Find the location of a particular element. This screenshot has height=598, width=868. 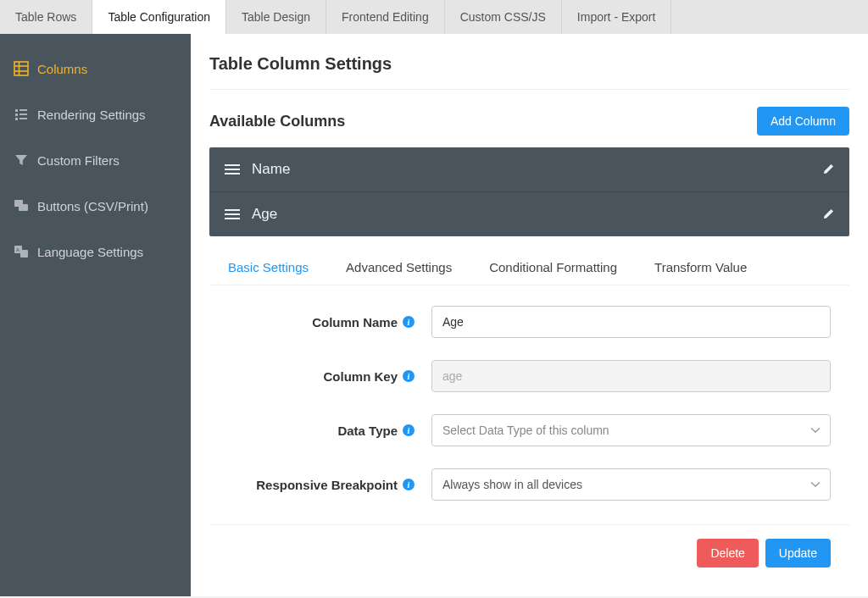

responsive-breakpoint-select: Always show in all devices is located at coordinates (631, 484).